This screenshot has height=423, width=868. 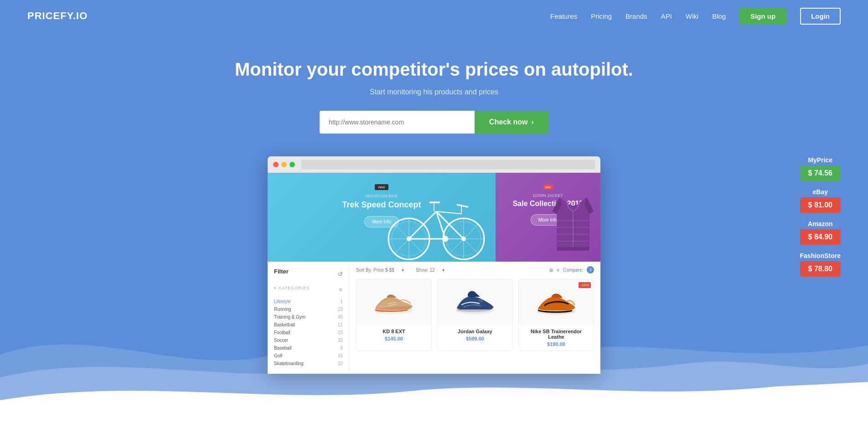 What do you see at coordinates (475, 331) in the screenshot?
I see `product-name-jordan: Jordan Galaxy` at bounding box center [475, 331].